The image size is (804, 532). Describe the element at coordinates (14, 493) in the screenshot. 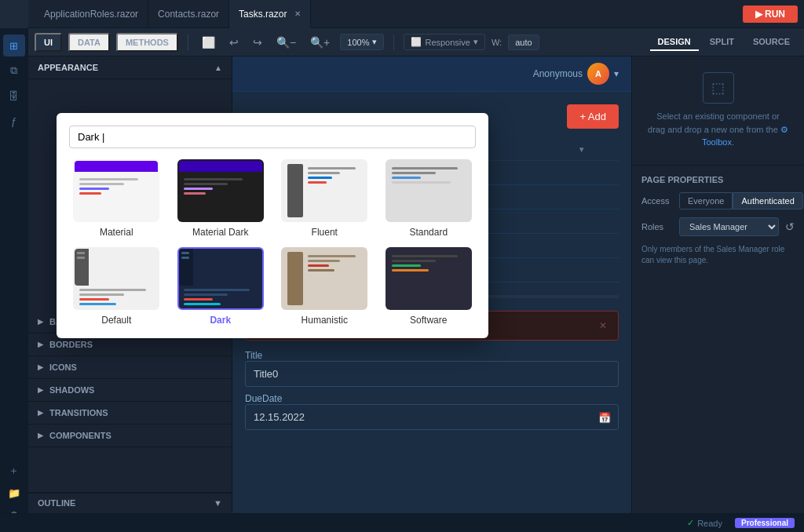

I see `files-icon: 📁` at that location.